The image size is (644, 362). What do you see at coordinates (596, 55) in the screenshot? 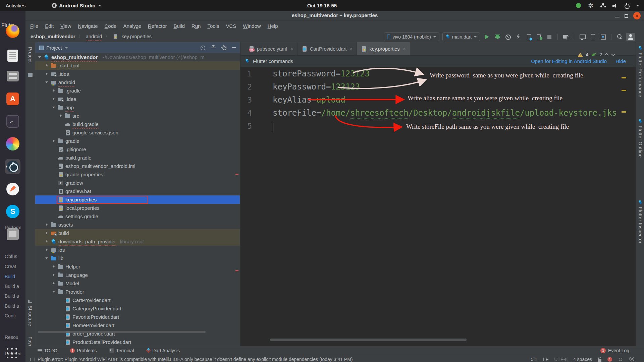
I see `inspection-widget: 4 ✔✔ 2` at bounding box center [596, 55].